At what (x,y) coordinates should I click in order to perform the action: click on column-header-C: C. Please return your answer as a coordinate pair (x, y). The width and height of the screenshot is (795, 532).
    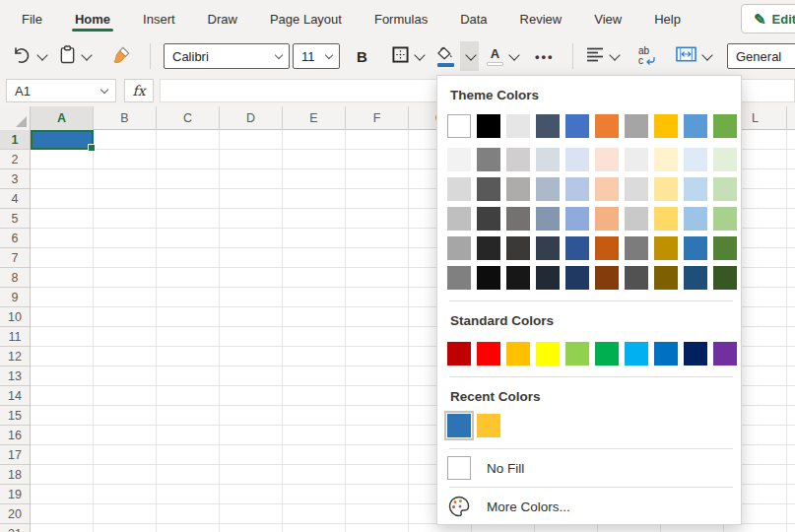
    Looking at the image, I should click on (188, 118).